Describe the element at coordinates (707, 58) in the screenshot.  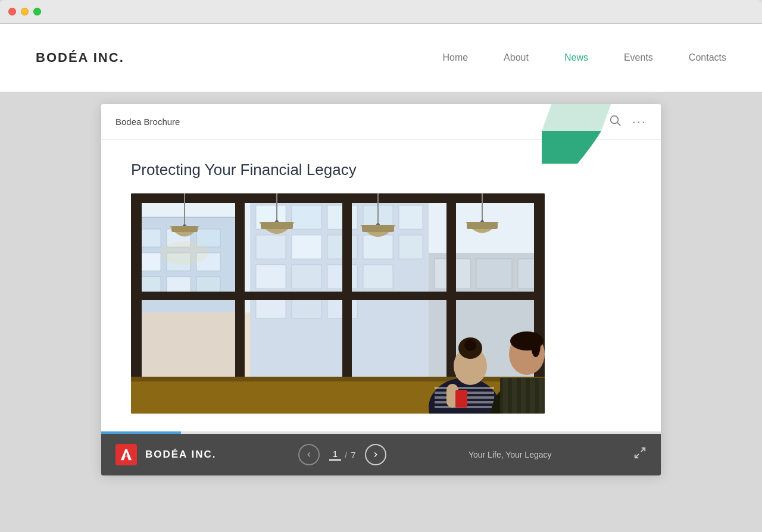
I see `nav-item-contacts: Contacts` at that location.